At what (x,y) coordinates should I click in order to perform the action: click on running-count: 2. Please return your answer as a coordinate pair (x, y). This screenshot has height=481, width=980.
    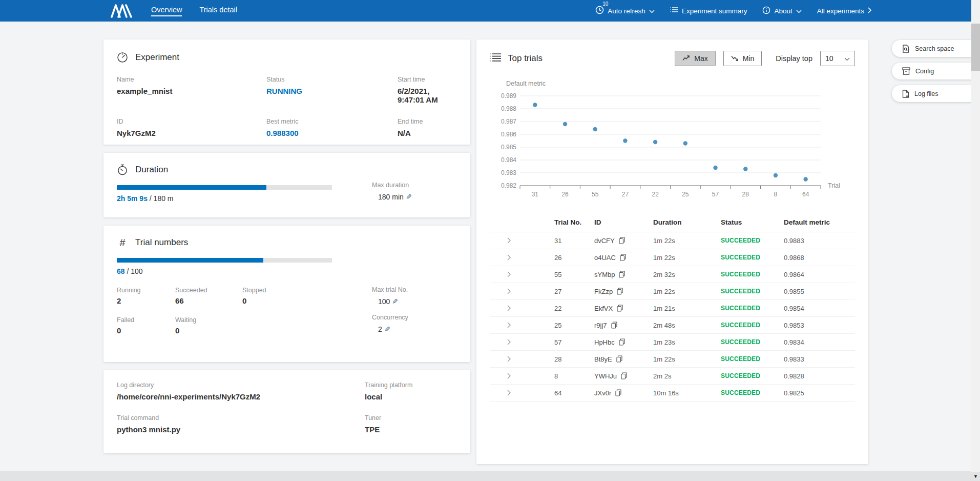
    Looking at the image, I should click on (146, 300).